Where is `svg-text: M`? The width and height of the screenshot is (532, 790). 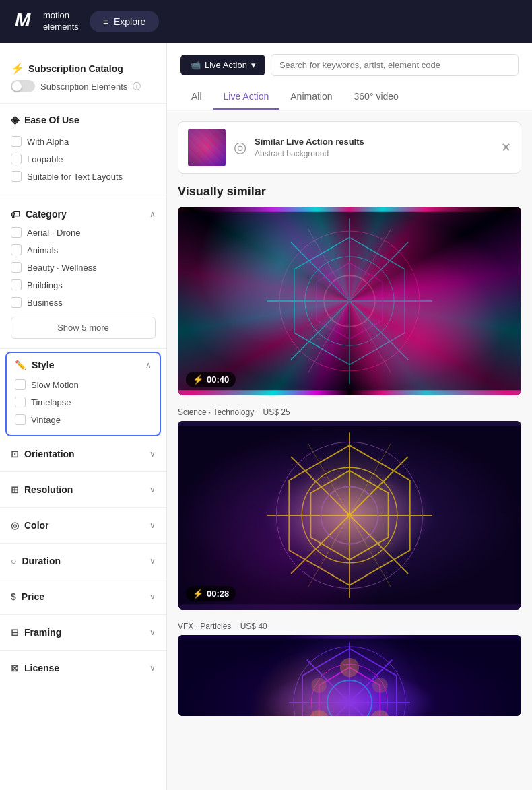 svg-text: M is located at coordinates (23, 20).